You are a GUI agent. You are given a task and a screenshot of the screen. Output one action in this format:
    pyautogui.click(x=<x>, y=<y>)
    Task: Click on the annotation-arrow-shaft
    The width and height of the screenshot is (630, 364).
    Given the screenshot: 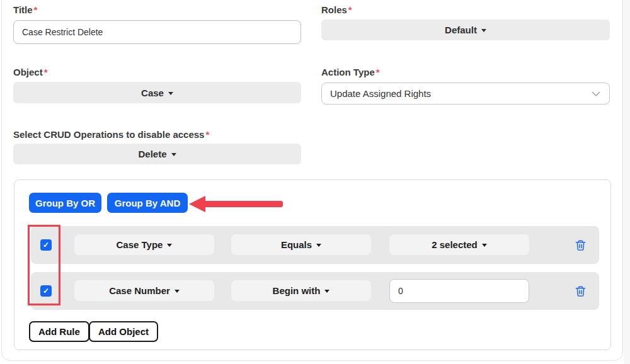 What is the action you would take?
    pyautogui.click(x=244, y=204)
    